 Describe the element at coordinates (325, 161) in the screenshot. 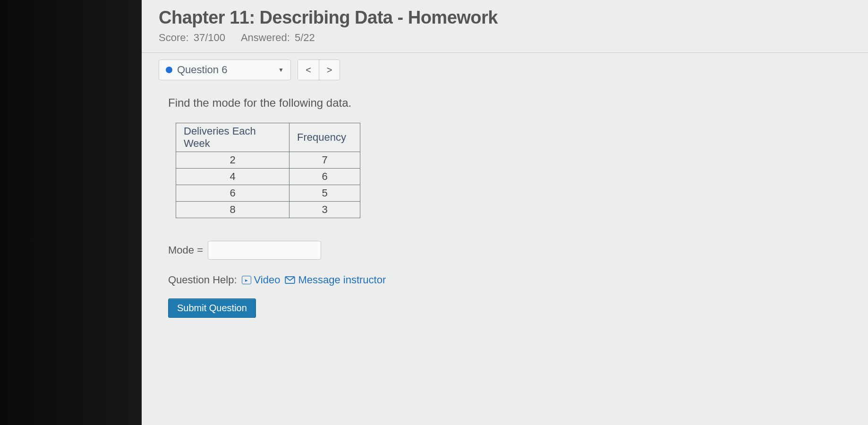

I see `table-cell: 7` at that location.